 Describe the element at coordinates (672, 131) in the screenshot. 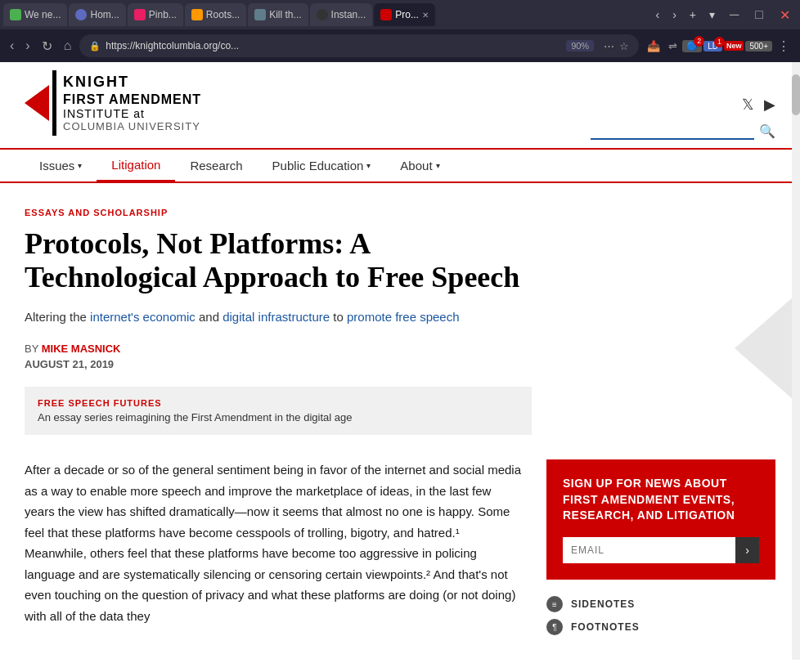

I see `search-input` at that location.